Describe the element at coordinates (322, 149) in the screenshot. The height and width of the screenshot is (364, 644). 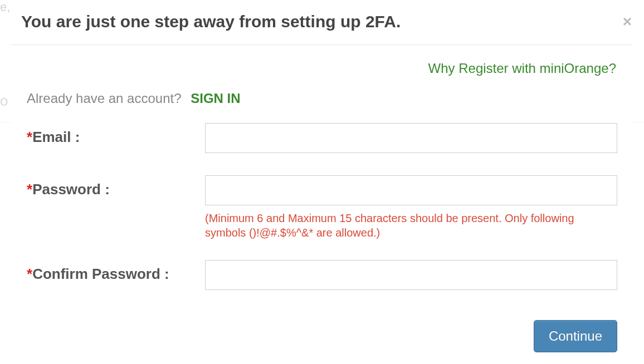
I see `email-row: *Email :` at that location.